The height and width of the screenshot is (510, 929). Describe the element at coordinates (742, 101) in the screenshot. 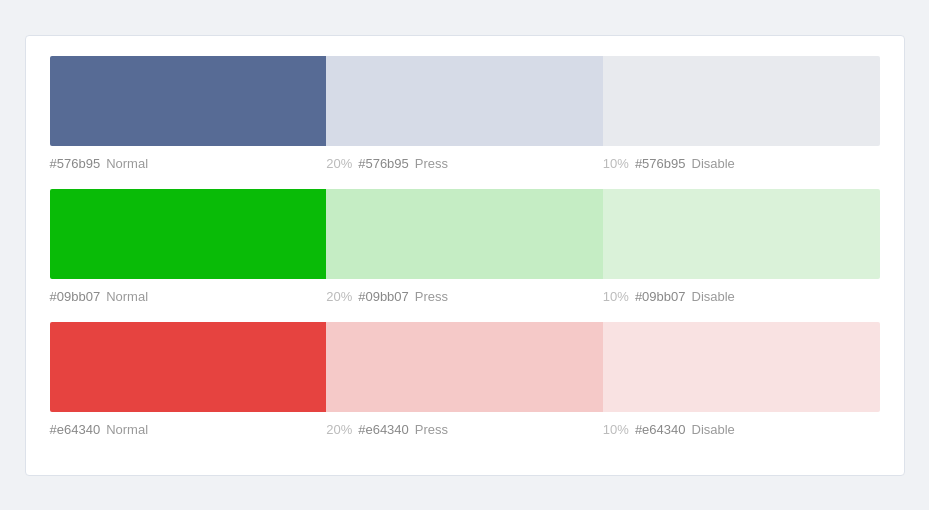

I see `swatch-disable-blue` at that location.